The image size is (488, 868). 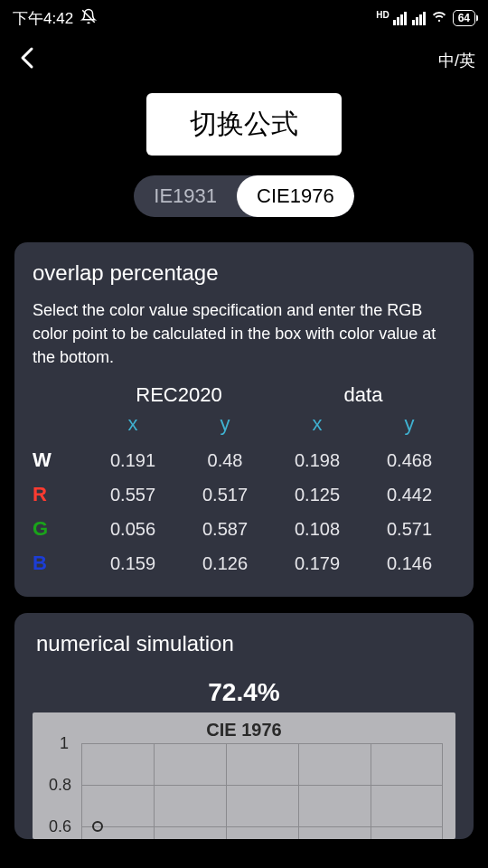 What do you see at coordinates (409, 424) in the screenshot?
I see `col-b-y: y` at bounding box center [409, 424].